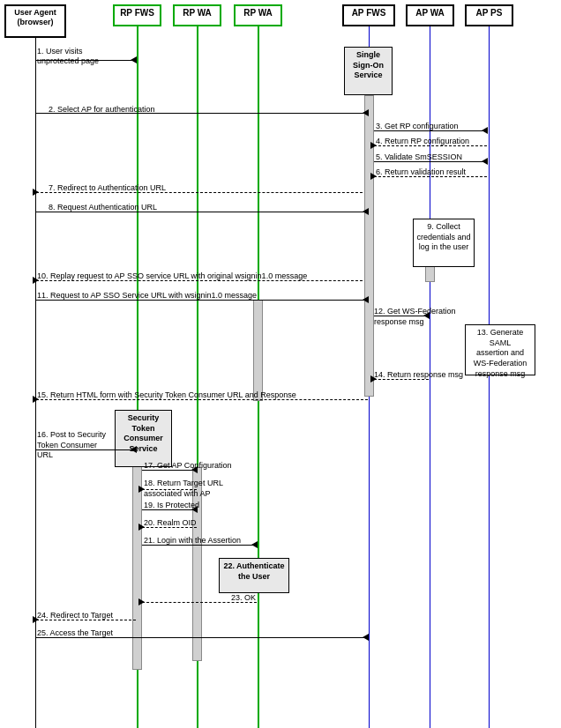  What do you see at coordinates (102, 207) in the screenshot?
I see `label-m8: 8. Request Authentication URL` at bounding box center [102, 207].